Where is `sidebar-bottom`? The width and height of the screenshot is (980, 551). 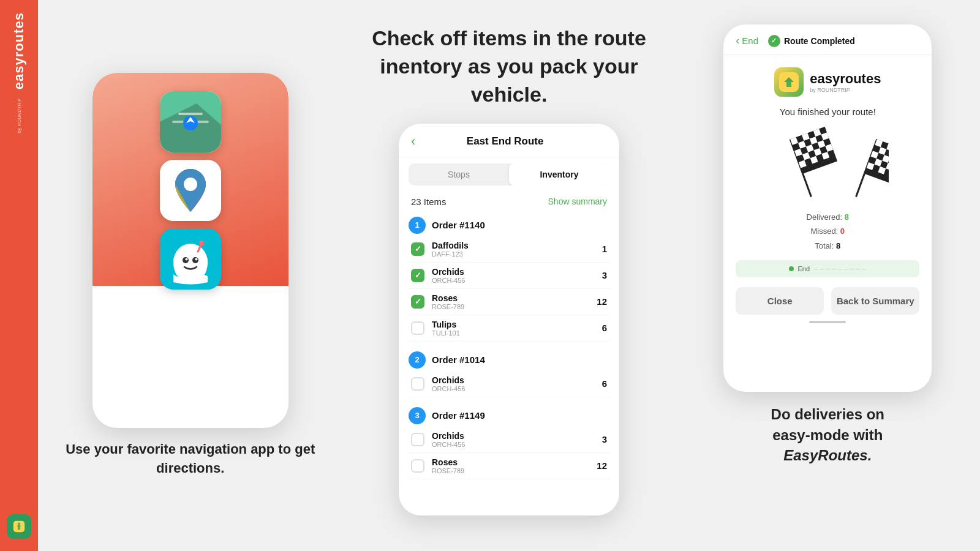
sidebar-bottom is located at coordinates (19, 527).